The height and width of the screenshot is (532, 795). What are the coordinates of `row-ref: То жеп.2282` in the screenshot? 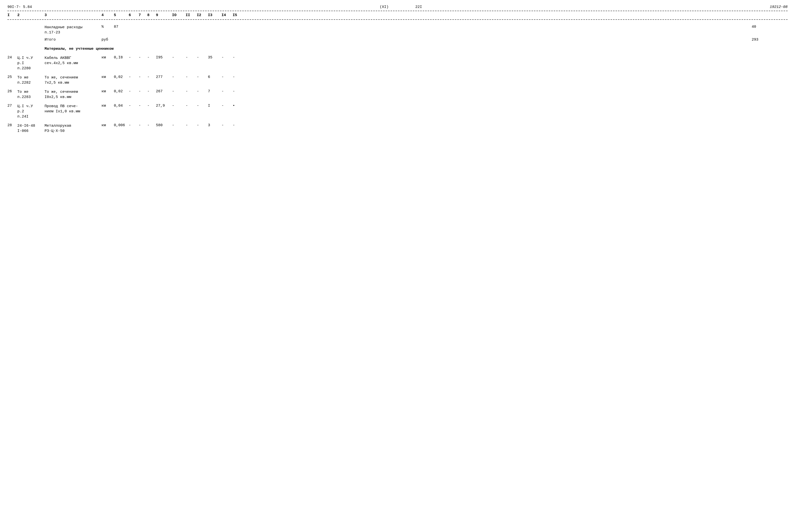 It's located at (31, 80).